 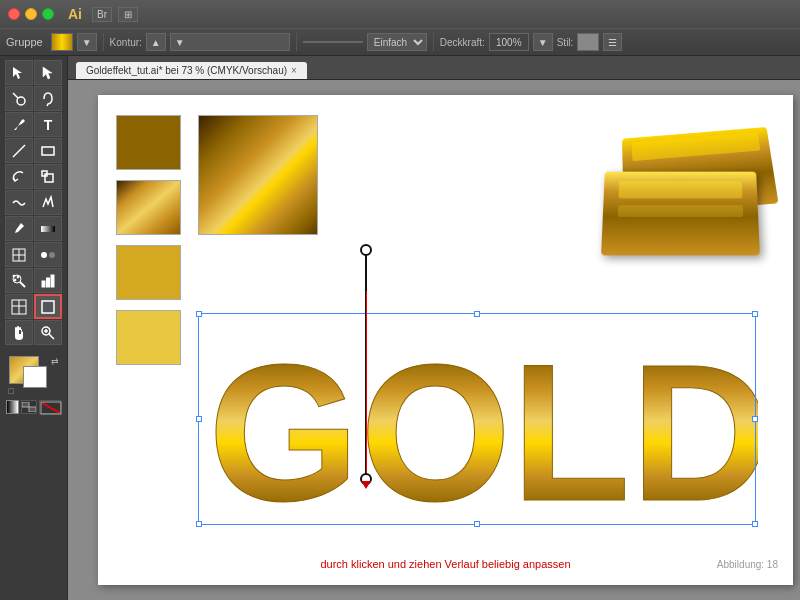 What do you see at coordinates (230, 42) in the screenshot?
I see `kontur-select: ▼` at bounding box center [230, 42].